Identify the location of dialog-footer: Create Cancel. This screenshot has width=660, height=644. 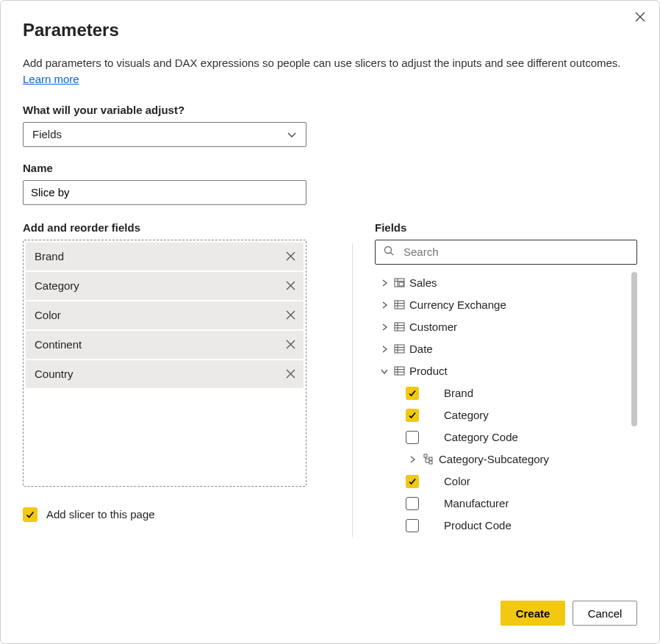
(330, 615).